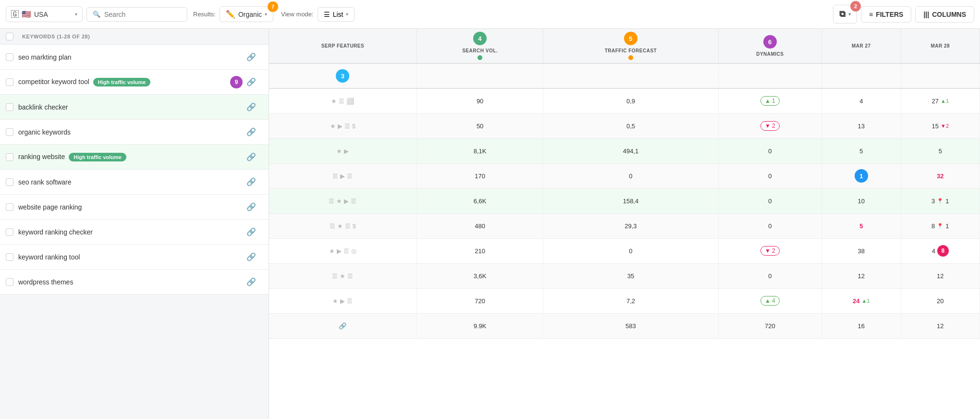 The width and height of the screenshot is (980, 419). What do you see at coordinates (246, 14) in the screenshot?
I see `organic-button: ✏️ Organic ▾` at bounding box center [246, 14].